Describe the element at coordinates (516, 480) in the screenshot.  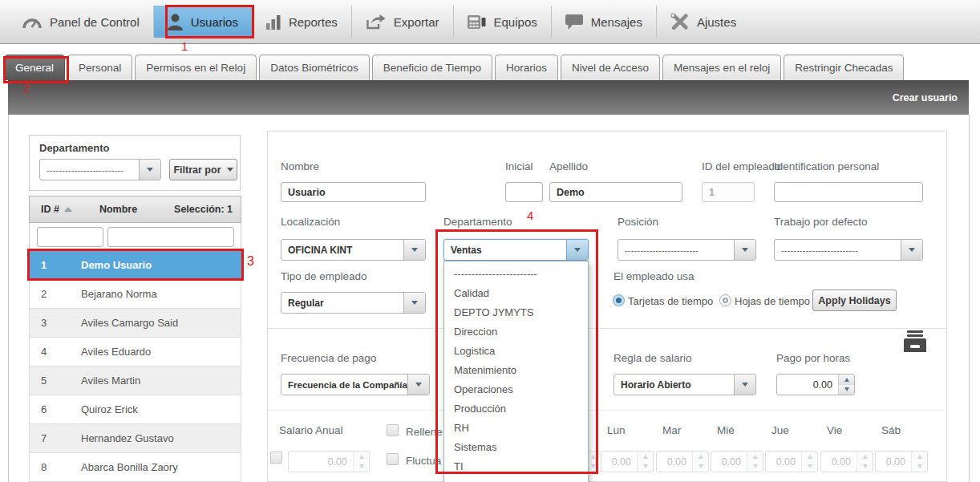
I see `dropdown-option: Ventas` at that location.